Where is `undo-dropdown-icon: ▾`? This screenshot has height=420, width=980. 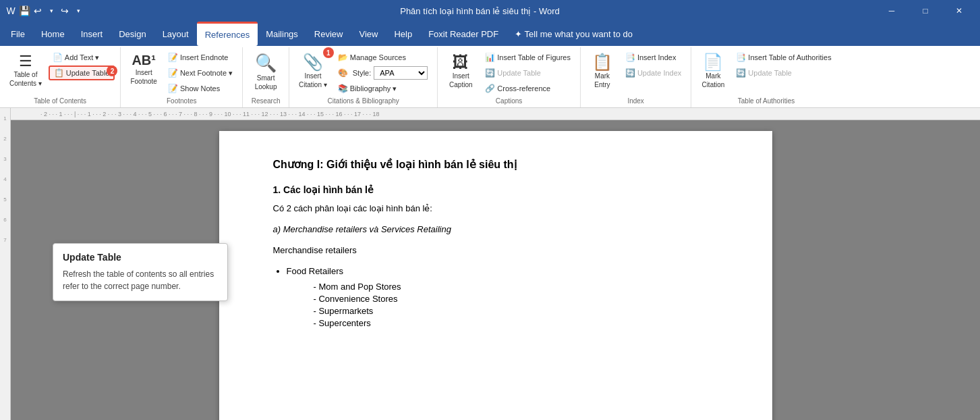
undo-dropdown-icon: ▾ is located at coordinates (51, 11).